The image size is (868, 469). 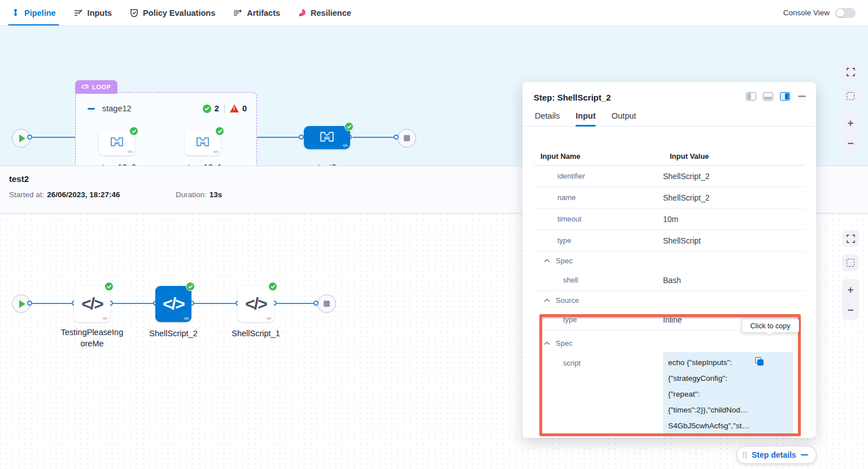 I want to click on tab-details: Details, so click(x=547, y=119).